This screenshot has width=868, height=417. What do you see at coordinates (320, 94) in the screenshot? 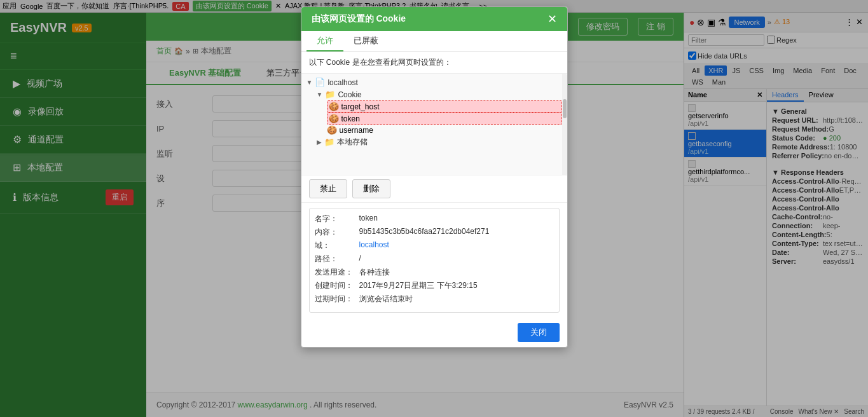
I see `tree-toggle-cookie: ▼` at bounding box center [320, 94].